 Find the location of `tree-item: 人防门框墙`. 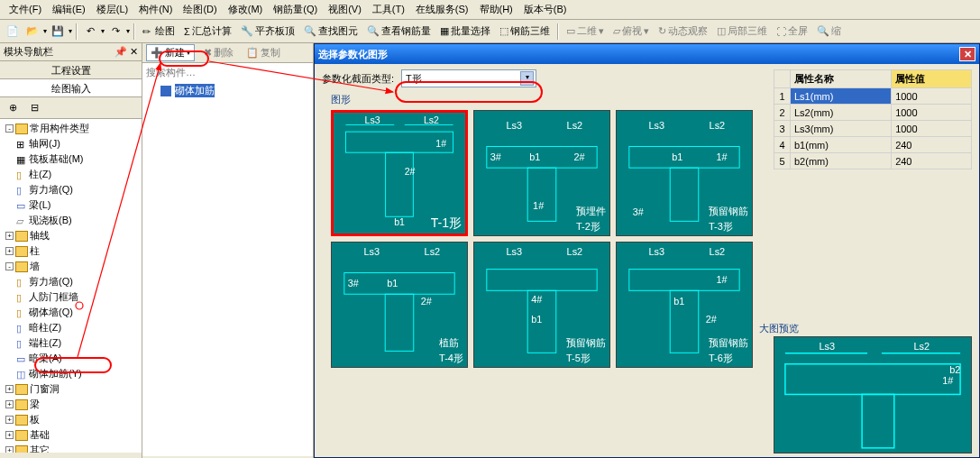

tree-item: 人防门框墙 is located at coordinates (54, 298).